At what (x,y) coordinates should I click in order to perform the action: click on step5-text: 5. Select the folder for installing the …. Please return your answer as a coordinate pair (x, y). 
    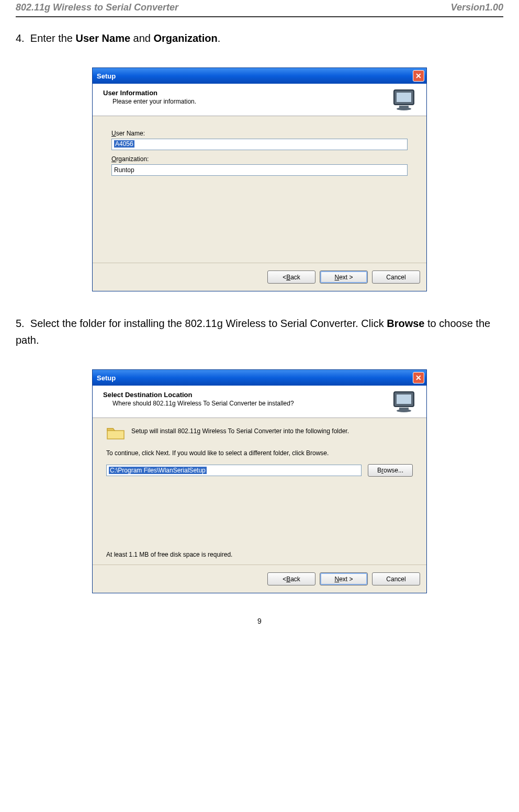
    Looking at the image, I should click on (260, 332).